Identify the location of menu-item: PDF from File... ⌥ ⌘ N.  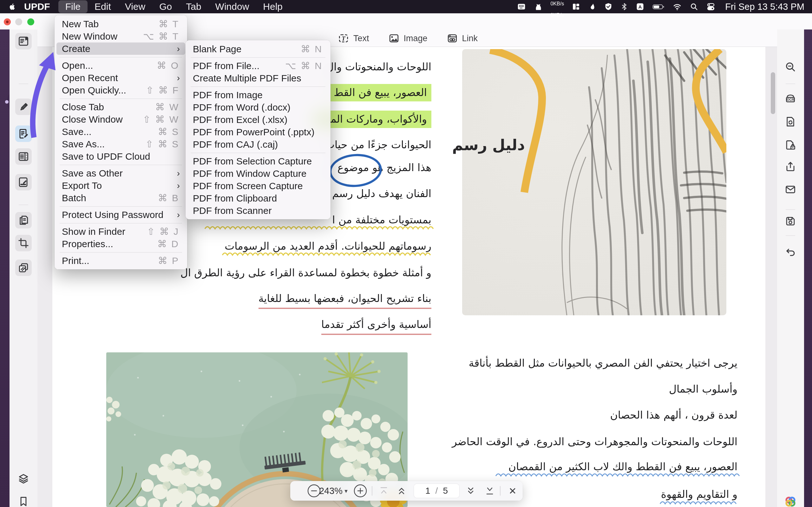
(258, 66).